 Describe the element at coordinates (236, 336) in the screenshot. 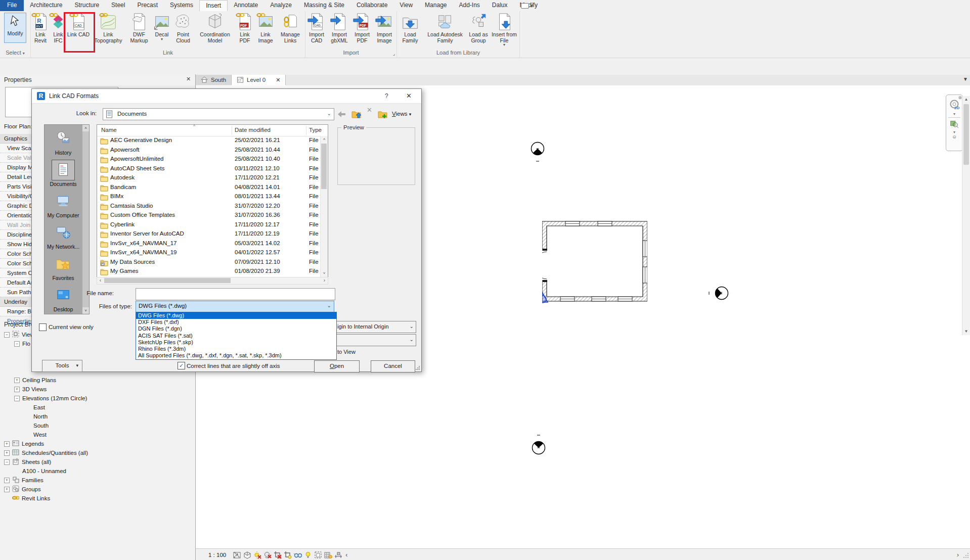

I see `type-option-3: ACIS SAT Files (*.sat)` at that location.